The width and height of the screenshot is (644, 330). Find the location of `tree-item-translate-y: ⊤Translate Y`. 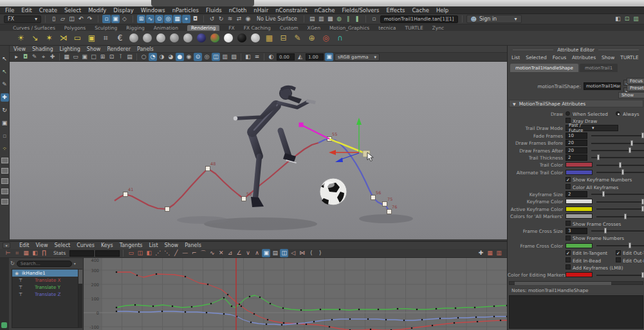

tree-item-translate-y: ⊤Translate Y is located at coordinates (45, 287).